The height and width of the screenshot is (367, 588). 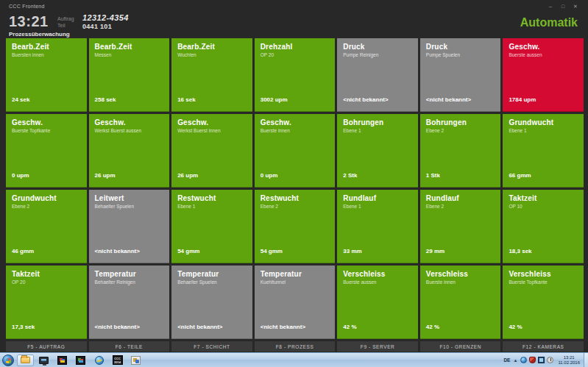 What do you see at coordinates (575, 6) in the screenshot?
I see `close-icon` at bounding box center [575, 6].